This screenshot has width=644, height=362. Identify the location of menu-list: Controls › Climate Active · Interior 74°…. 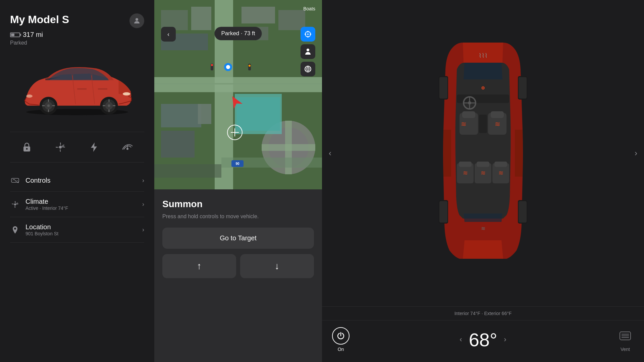
(77, 206).